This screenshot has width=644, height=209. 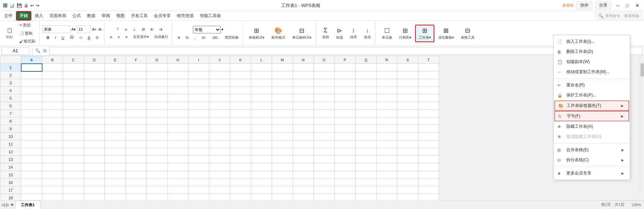 I want to click on cell-m15, so click(x=282, y=175).